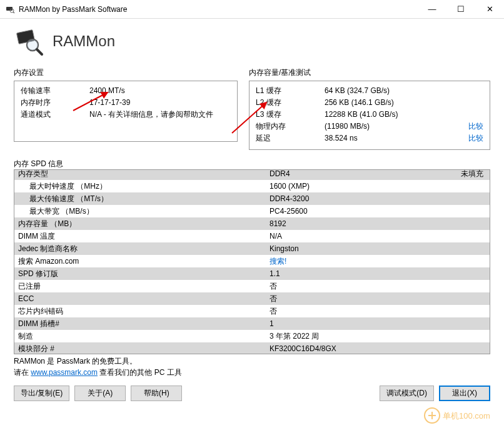 The height and width of the screenshot is (433, 504). I want to click on footer-line2: 请在 www.passmark.com 查看我们的其他 PC 工具, so click(252, 372).